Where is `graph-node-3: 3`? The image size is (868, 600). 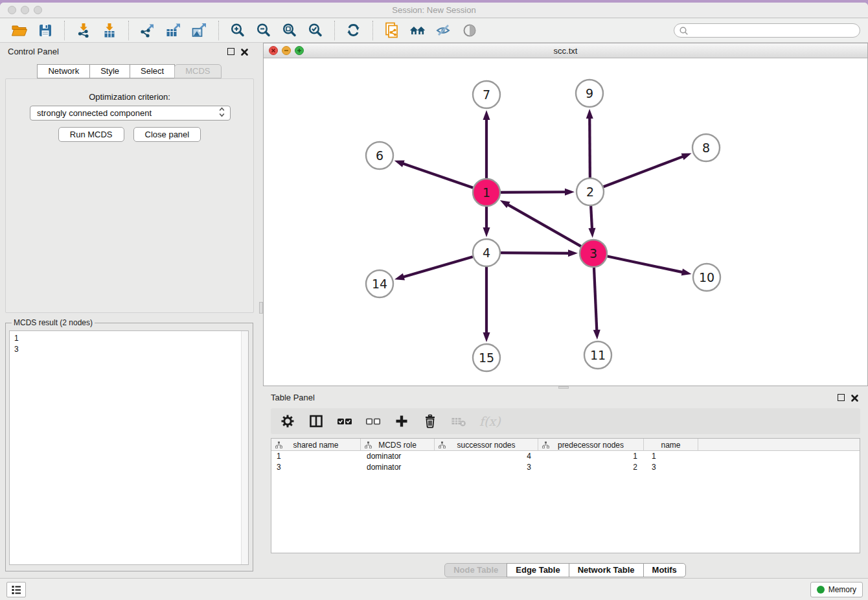 graph-node-3: 3 is located at coordinates (593, 253).